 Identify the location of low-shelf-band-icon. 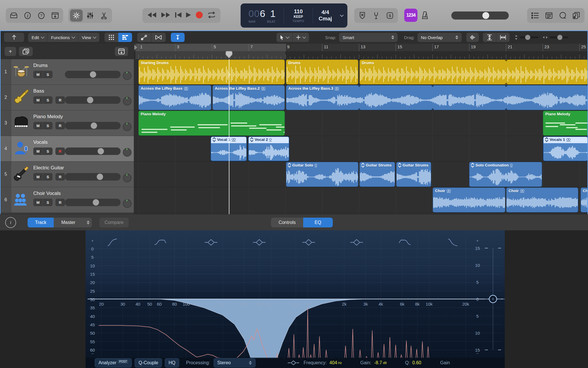
(160, 242).